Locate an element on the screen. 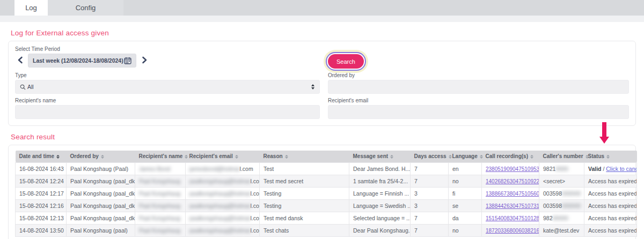 The width and height of the screenshot is (644, 239). column-header-caller-s-number: Caller's number is located at coordinates (562, 156).